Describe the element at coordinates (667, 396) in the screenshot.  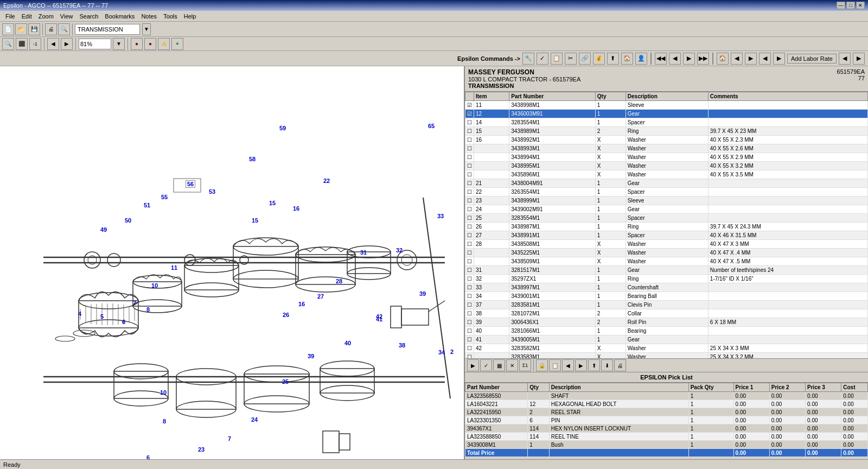
I see `list-item: LA323568550 SHAFT 1 0.00 0.00 0.00 0.00` at that location.